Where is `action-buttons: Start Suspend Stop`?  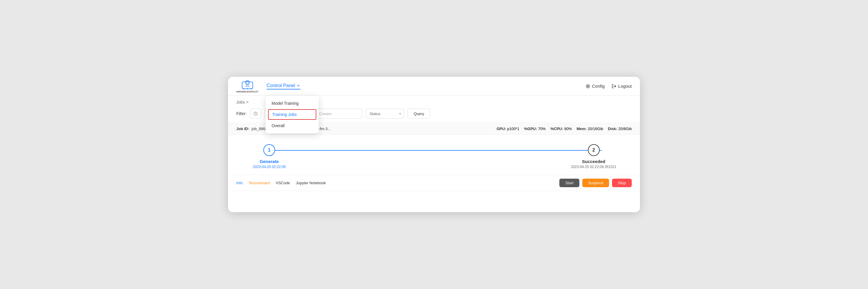 action-buttons: Start Suspend Stop is located at coordinates (596, 183).